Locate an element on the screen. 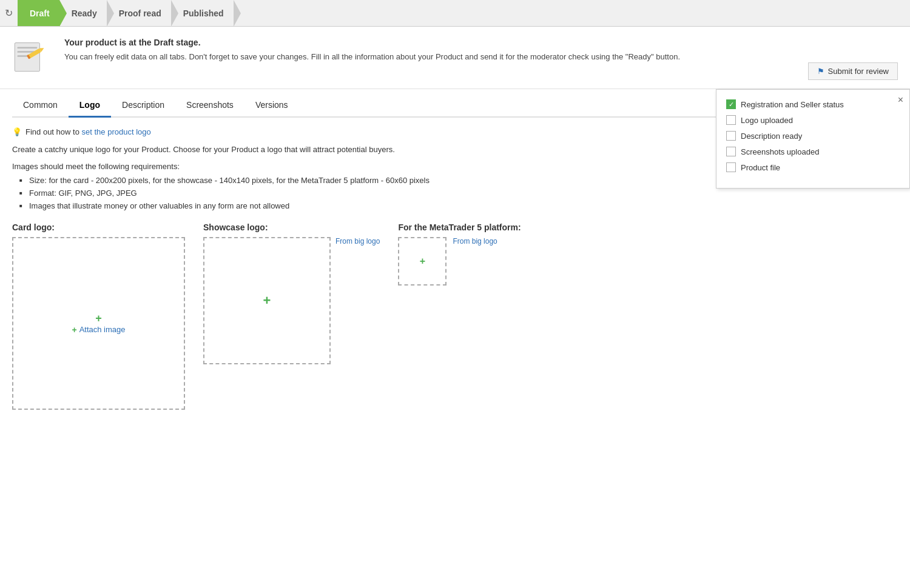 The height and width of the screenshot is (588, 910). checklist-popup: × Registration and Seller status Logo up… is located at coordinates (813, 139).